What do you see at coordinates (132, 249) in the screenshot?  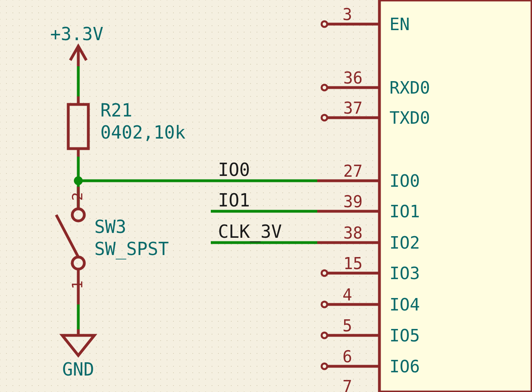 I see `switch-value: SW_SPST` at bounding box center [132, 249].